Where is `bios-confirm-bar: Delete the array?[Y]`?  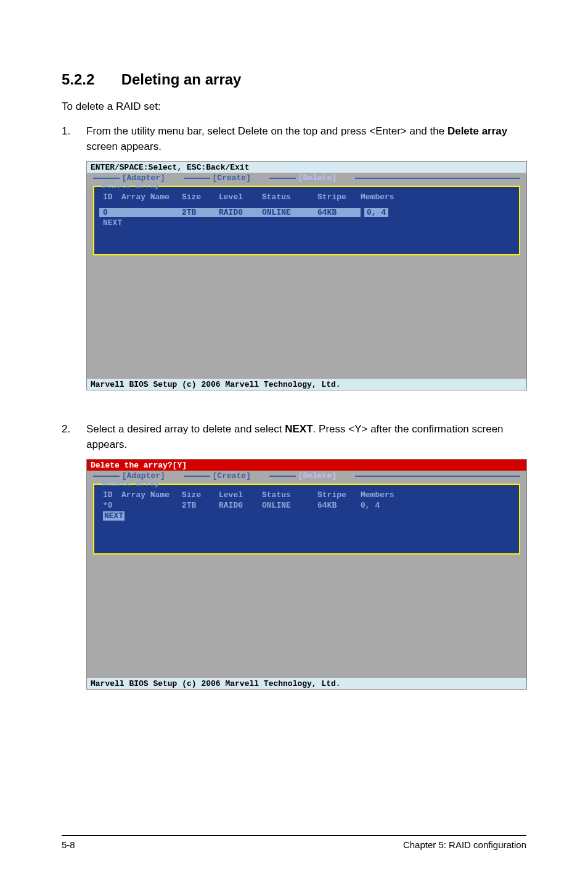 bios-confirm-bar: Delete the array?[Y] is located at coordinates (307, 465).